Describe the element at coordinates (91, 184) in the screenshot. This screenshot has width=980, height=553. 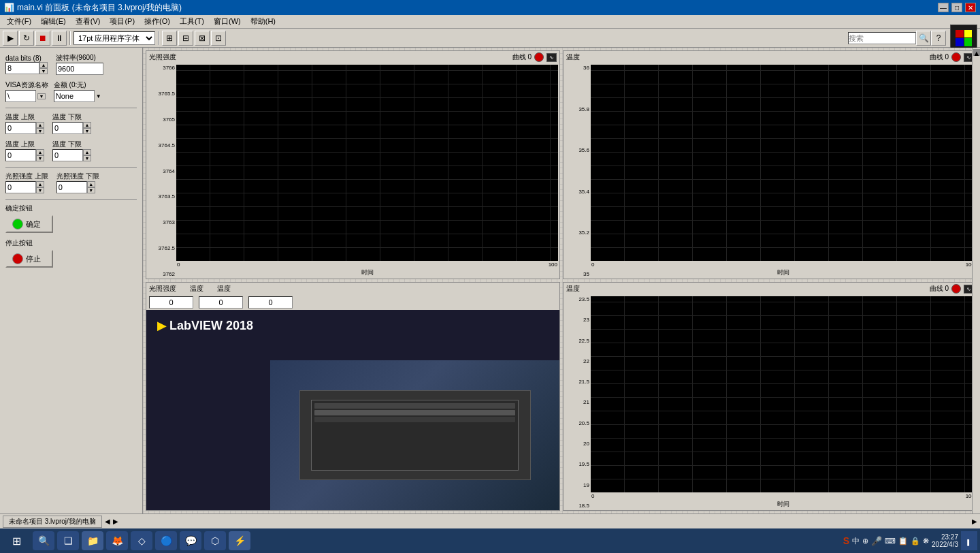
I see `light-lower-up: ▲` at that location.